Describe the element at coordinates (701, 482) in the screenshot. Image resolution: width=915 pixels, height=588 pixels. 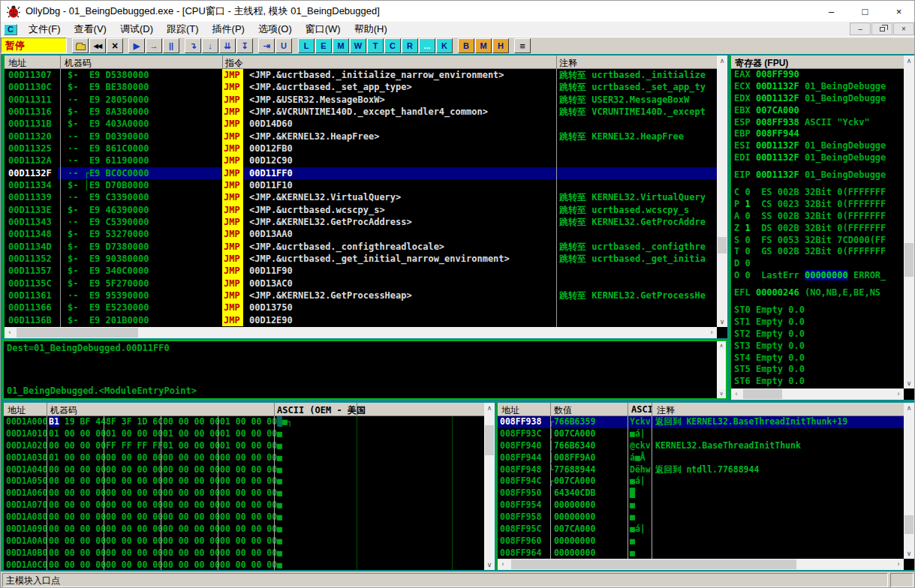
I see `stack-row: 008FF94C ┌007CA000 ■á|` at that location.